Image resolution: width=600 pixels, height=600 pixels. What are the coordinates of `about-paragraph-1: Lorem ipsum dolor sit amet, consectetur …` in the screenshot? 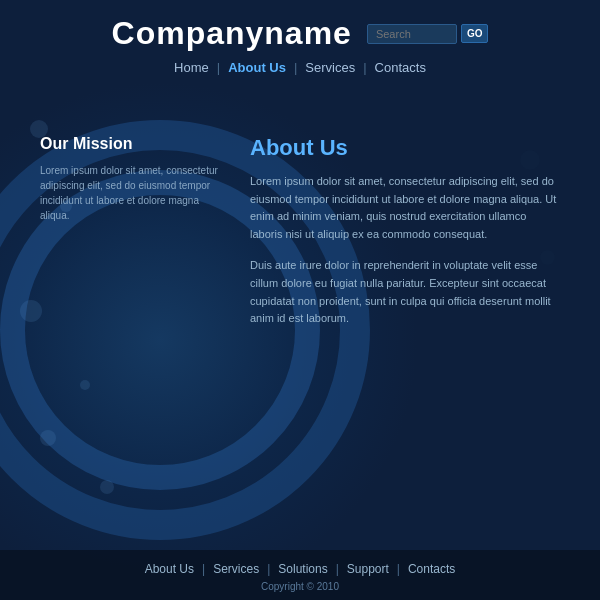 It's located at (405, 208).